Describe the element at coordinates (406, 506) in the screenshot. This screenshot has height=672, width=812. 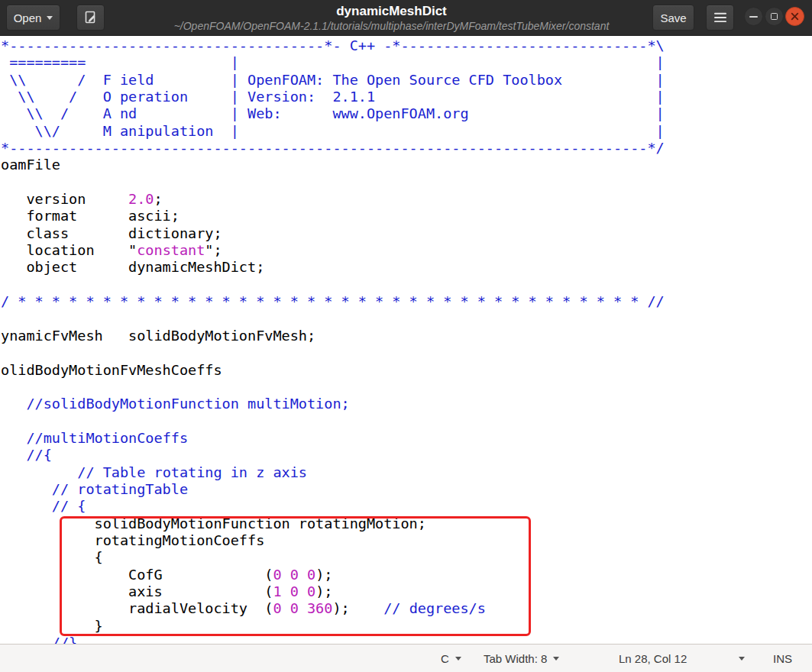
I see `code-line: // {` at that location.